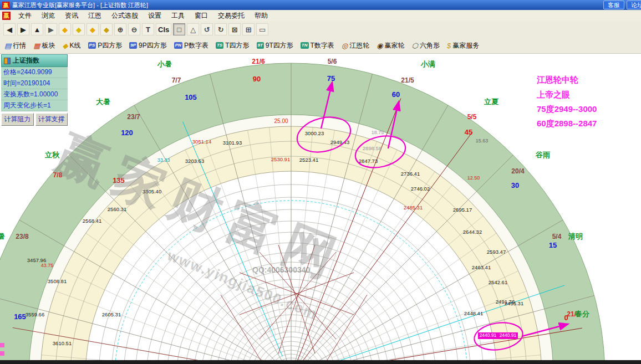 The height and width of the screenshot is (364, 641). I want to click on tool-label: 赢家服务, so click(466, 45).